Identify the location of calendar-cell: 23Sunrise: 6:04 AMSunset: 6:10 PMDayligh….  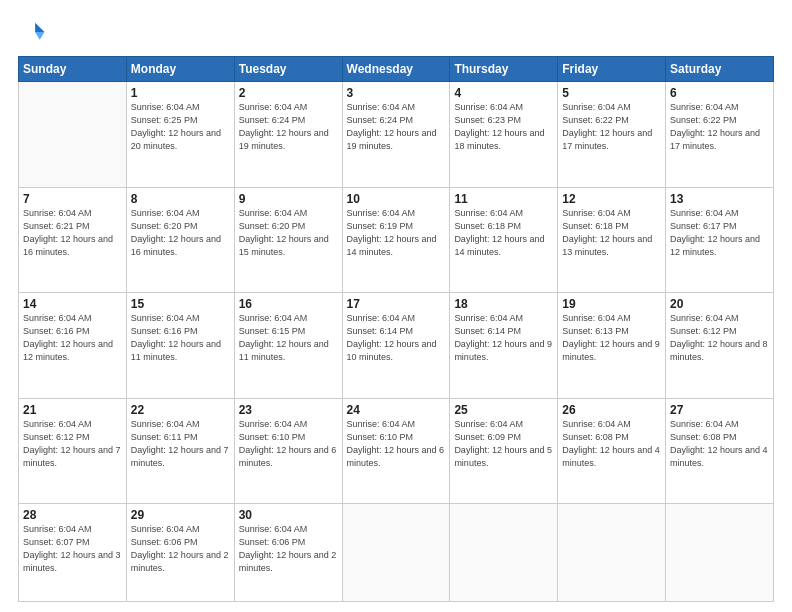
(288, 451).